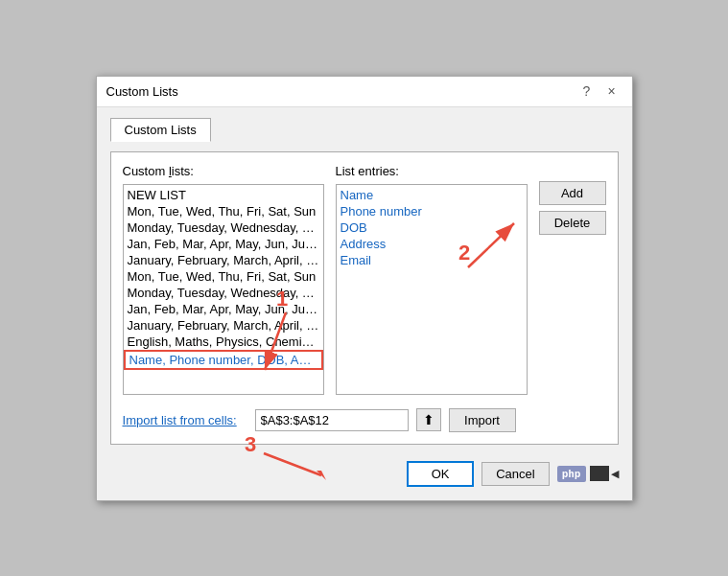  I want to click on custom-lists-label: Custom lists:, so click(223, 171).